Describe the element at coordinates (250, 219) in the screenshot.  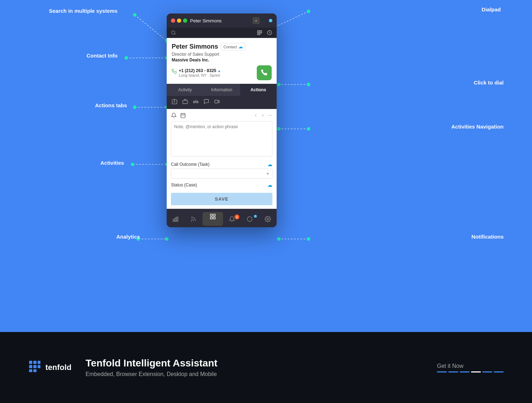
I see `nav-circle` at that location.